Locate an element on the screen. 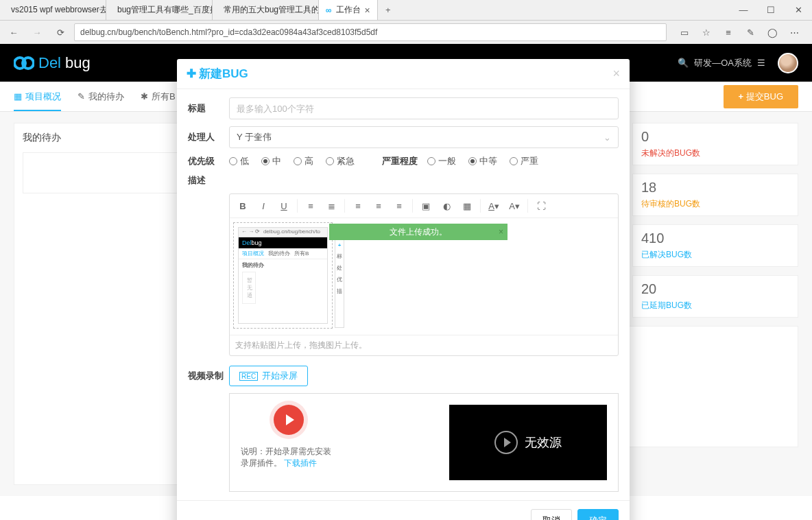  minimize-button: — is located at coordinates (743, 10).